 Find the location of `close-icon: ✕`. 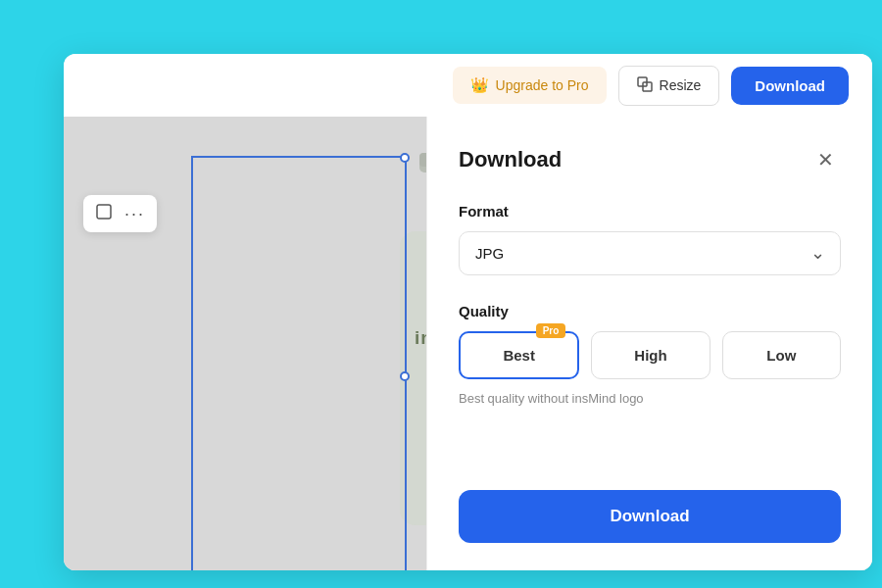

close-icon: ✕ is located at coordinates (825, 160).